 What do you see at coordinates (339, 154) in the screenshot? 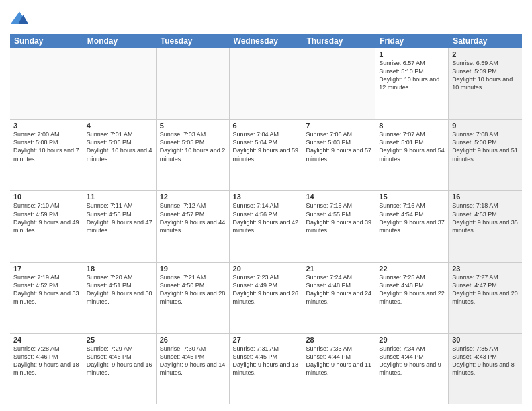
I see `calendar-cell: 7Sunrise: 7:06 AM Sunset: 5:03 PM Daylig…` at bounding box center [339, 154].